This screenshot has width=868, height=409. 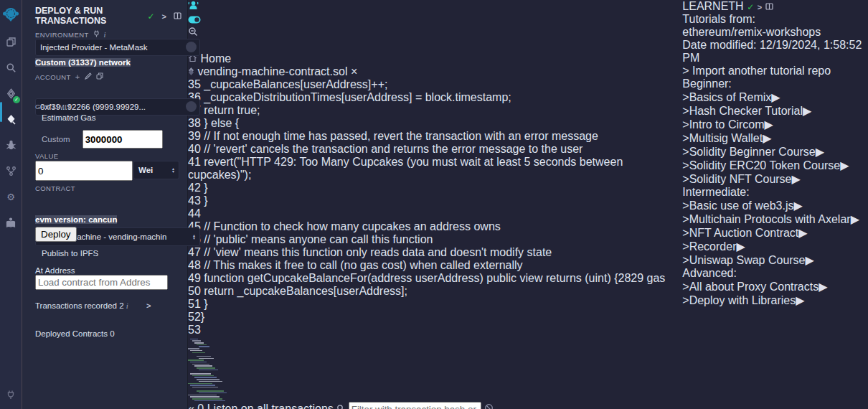 What do you see at coordinates (435, 201) in the screenshot?
I see `code-line: 43 }` at bounding box center [435, 201].